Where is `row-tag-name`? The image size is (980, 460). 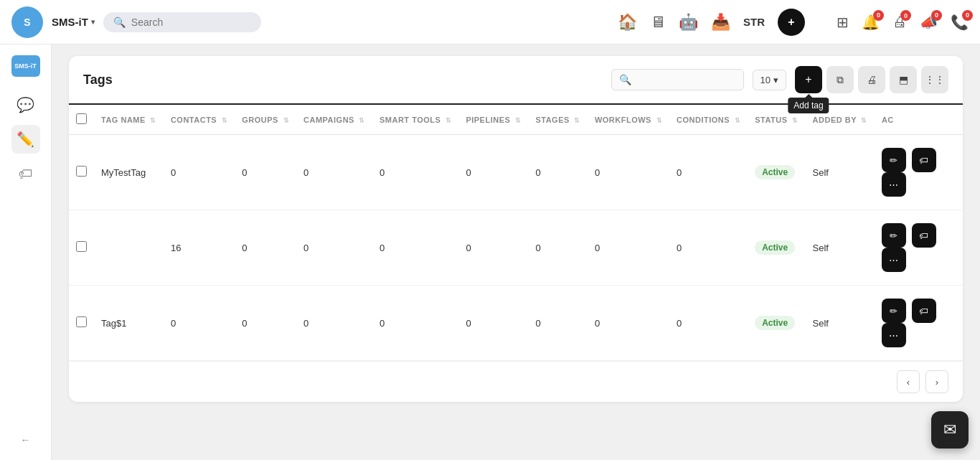
row-tag-name is located at coordinates (129, 248).